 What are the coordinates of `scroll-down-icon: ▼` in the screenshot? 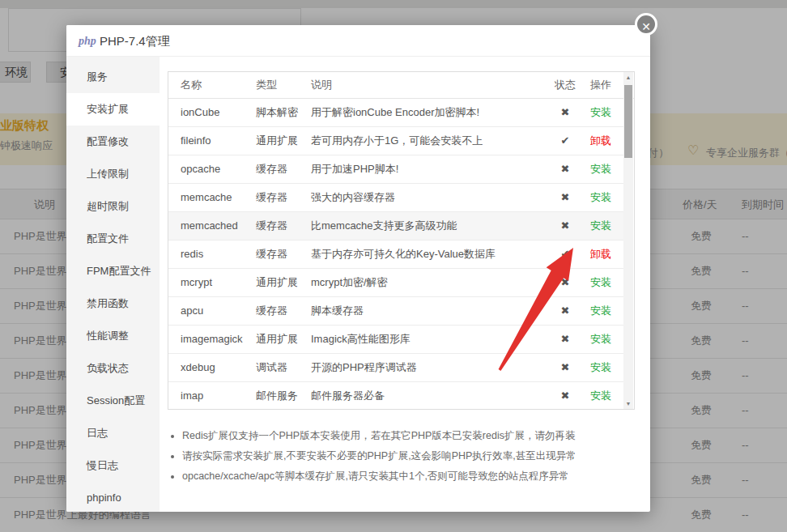 It's located at (628, 403).